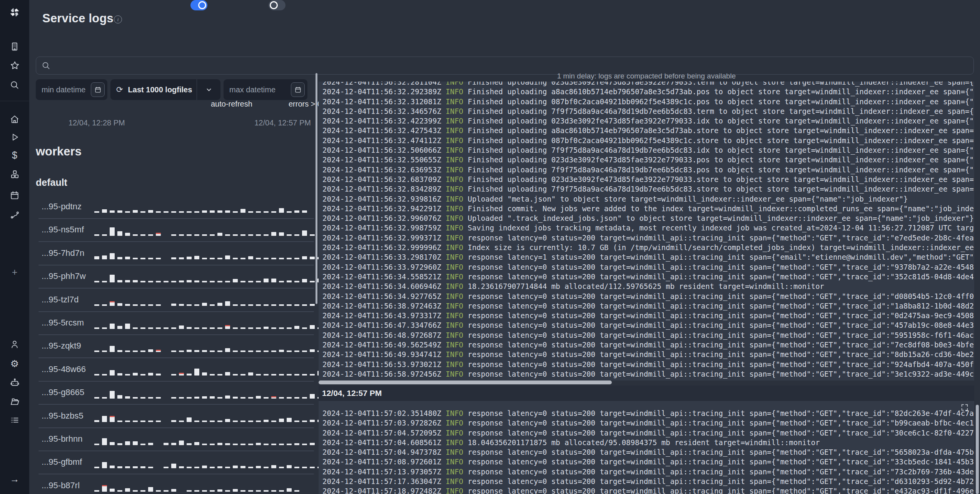 The height and width of the screenshot is (494, 980). I want to click on chevron-down-icon, so click(209, 90).